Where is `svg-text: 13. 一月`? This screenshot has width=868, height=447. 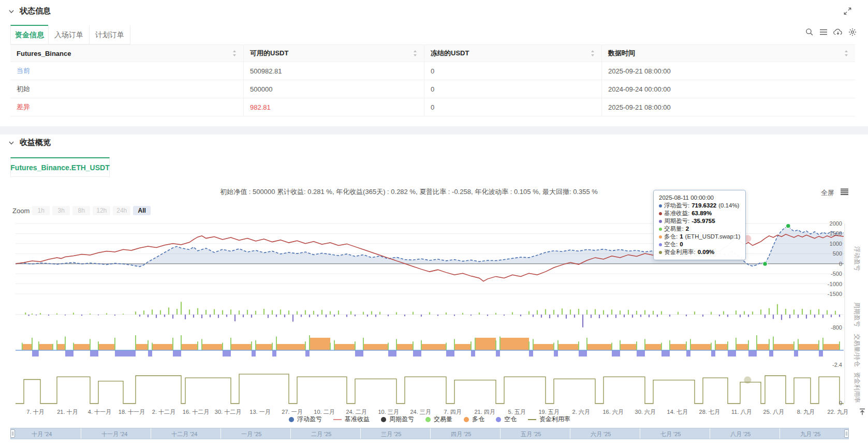 svg-text: 13. 一月 is located at coordinates (260, 412).